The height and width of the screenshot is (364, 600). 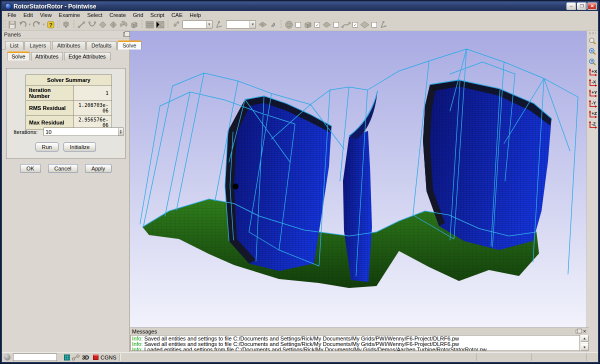 What do you see at coordinates (317, 25) in the screenshot?
I see `domain-visibility-checkbox: ✓` at bounding box center [317, 25].